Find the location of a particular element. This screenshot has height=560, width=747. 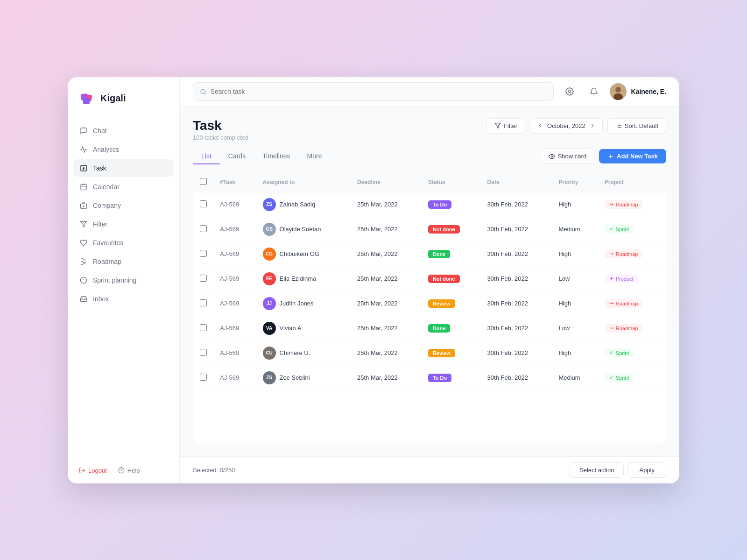

sidebar-item-company: Company is located at coordinates (123, 206).